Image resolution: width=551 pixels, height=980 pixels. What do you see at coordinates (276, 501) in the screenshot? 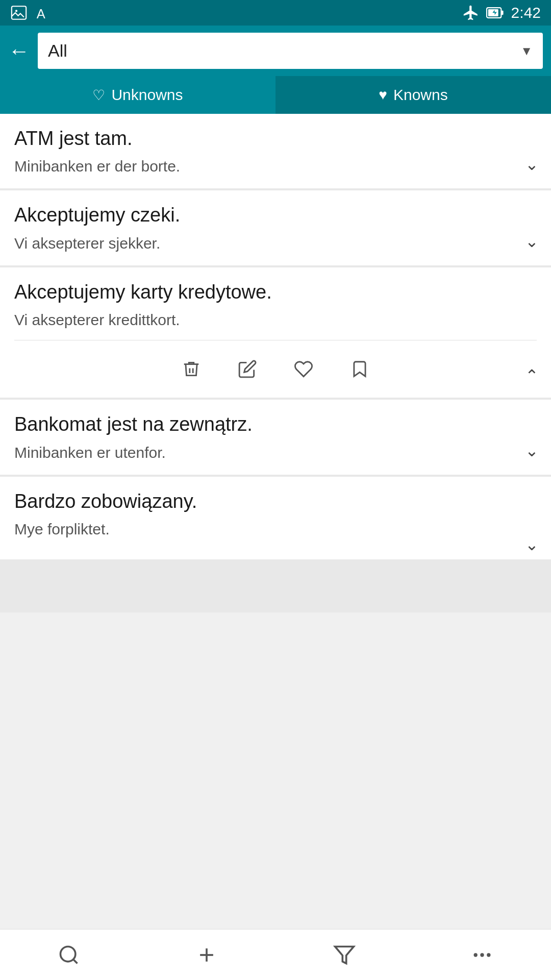
I see `card-primary-text: Bardzo zobowiązany.` at bounding box center [276, 501].